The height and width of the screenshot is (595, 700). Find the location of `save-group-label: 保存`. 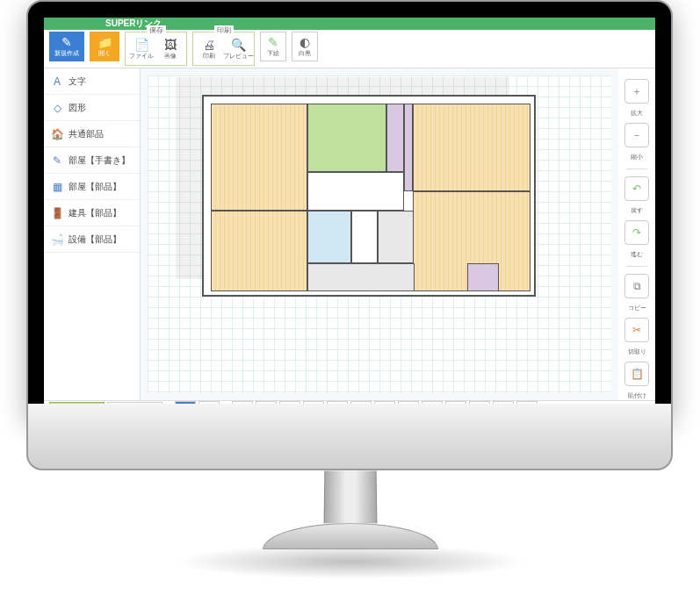

save-group-label: 保存 is located at coordinates (156, 30).